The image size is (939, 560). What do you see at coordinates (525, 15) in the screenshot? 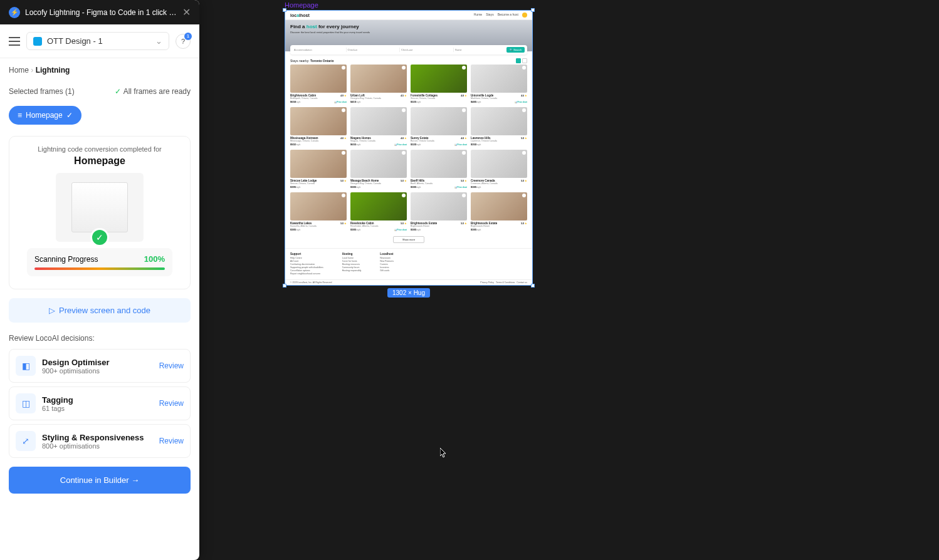
I see `avatar-icon` at bounding box center [525, 15].